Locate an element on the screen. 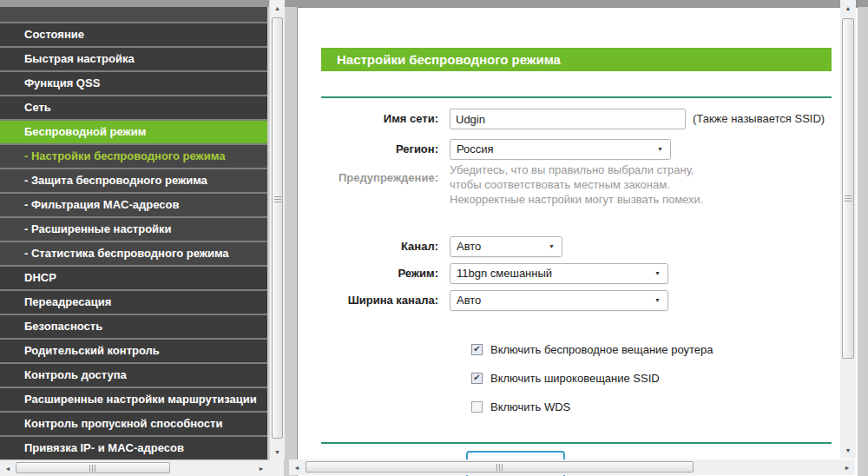 Image resolution: width=868 pixels, height=476 pixels. top-strip is located at coordinates (434, 3).